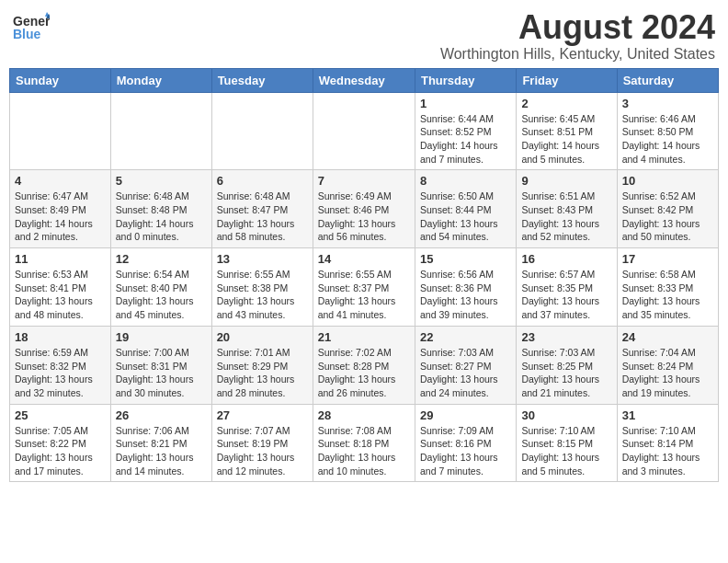  I want to click on calendar-cell: 30Sunrise: 7:10 AM Sunset: 8:15 PM Dayli…, so click(566, 443).